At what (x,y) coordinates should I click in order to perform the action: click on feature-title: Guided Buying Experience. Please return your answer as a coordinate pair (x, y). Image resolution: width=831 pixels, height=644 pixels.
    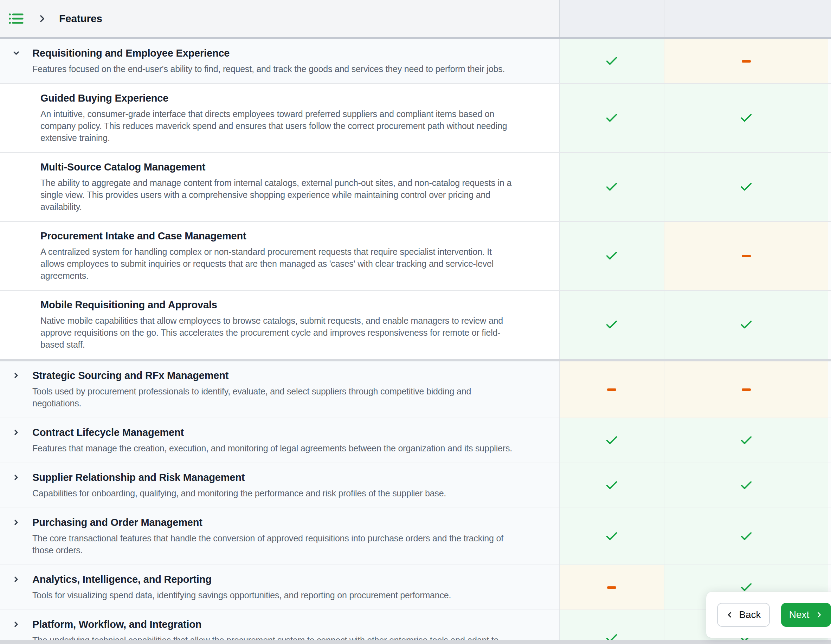
    Looking at the image, I should click on (277, 98).